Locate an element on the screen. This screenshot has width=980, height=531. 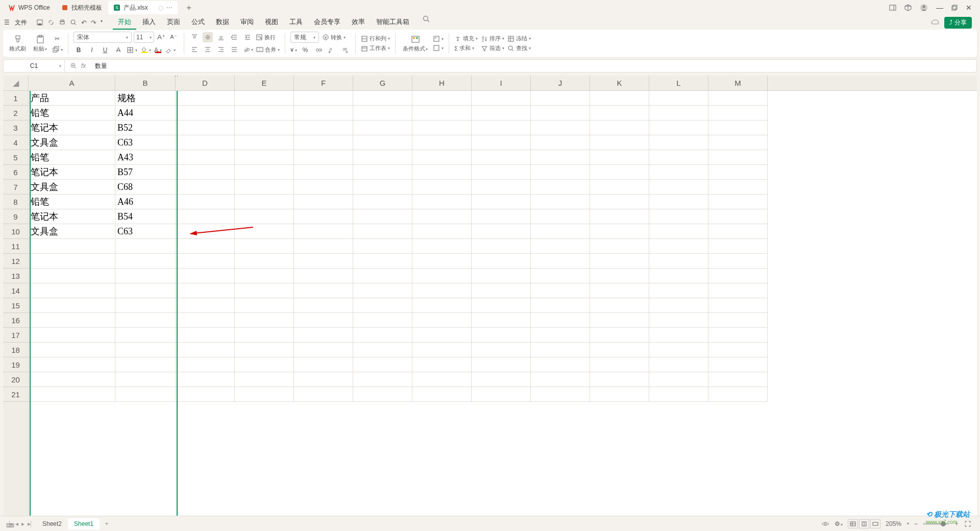
fillcolor-dropdown: ▾ is located at coordinates (146, 50).